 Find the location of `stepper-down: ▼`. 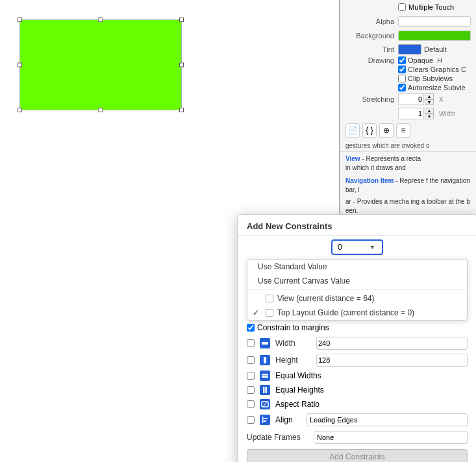

stepper-down: ▼ is located at coordinates (429, 103).